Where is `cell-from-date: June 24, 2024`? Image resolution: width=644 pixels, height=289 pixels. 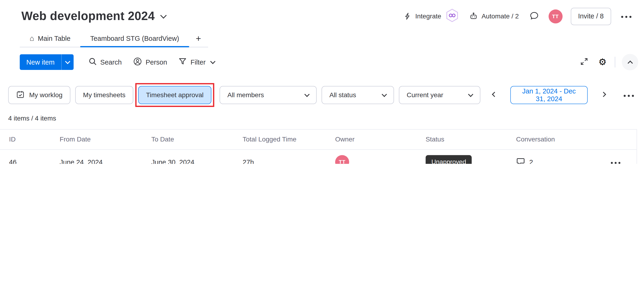 cell-from-date: June 24, 2024 is located at coordinates (96, 161).